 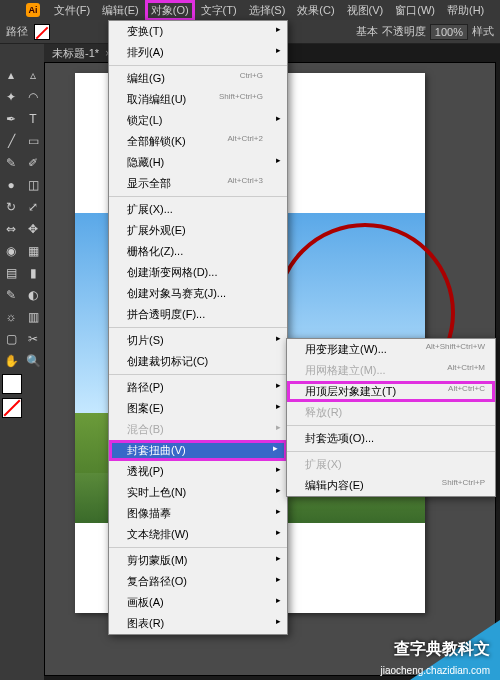 What do you see at coordinates (198, 450) in the screenshot?
I see `menu-envelope-distort: 封套扭曲(V)` at bounding box center [198, 450].